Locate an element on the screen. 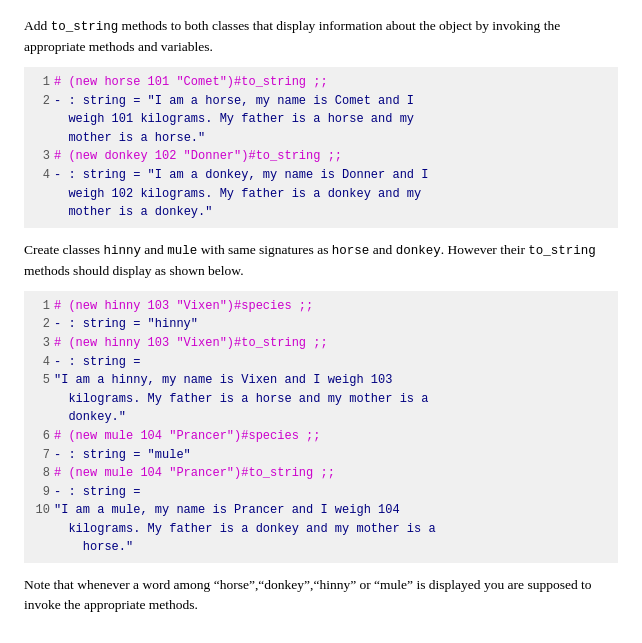 This screenshot has width=642, height=643. line-content: horse." is located at coordinates (332, 548).